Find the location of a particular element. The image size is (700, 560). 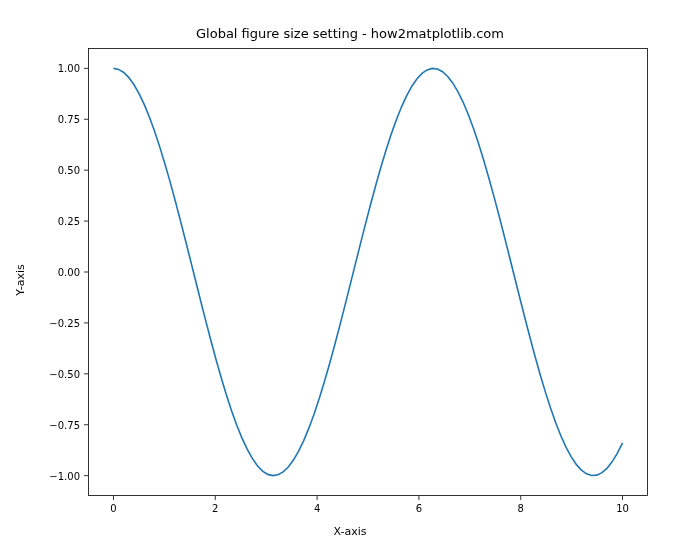

x-tick-label: 0 is located at coordinates (113, 508).